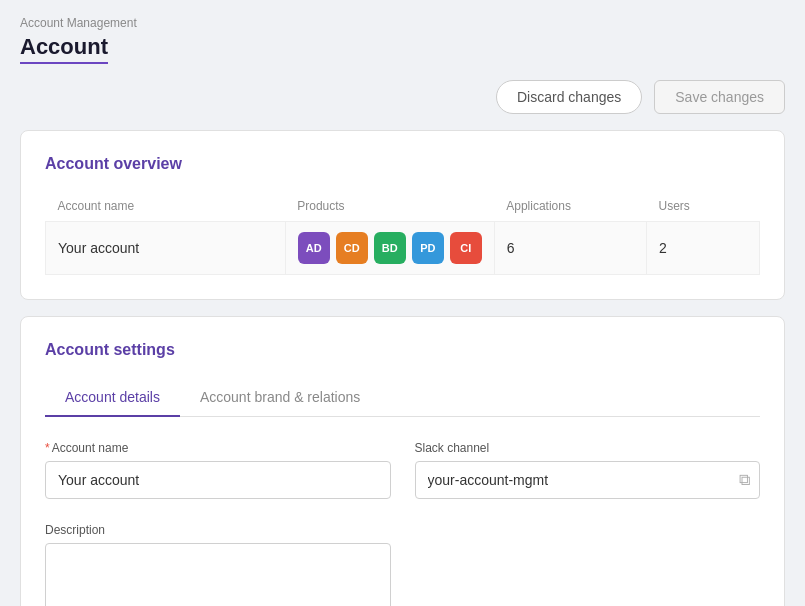 This screenshot has width=805, height=606. What do you see at coordinates (280, 398) in the screenshot?
I see `tab-account-brand-relations: Account brand & relations` at bounding box center [280, 398].